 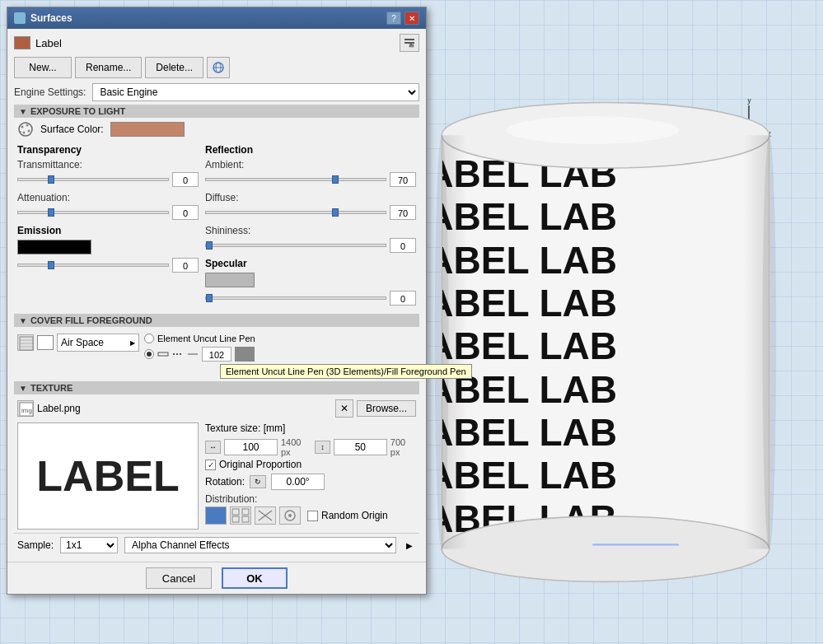 What do you see at coordinates (245, 428) in the screenshot?
I see `texture-size-label: Texture size: [mm]` at bounding box center [245, 428].